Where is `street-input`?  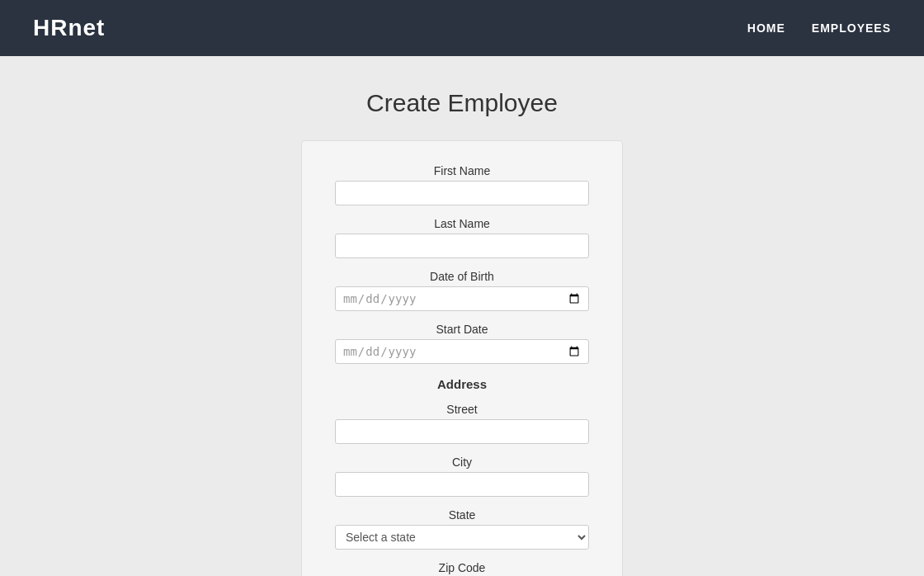 street-input is located at coordinates (462, 432).